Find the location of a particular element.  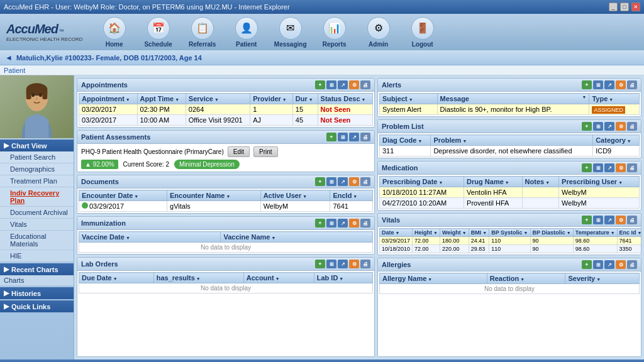

back-arrow-icon: ◄ is located at coordinates (9, 58).